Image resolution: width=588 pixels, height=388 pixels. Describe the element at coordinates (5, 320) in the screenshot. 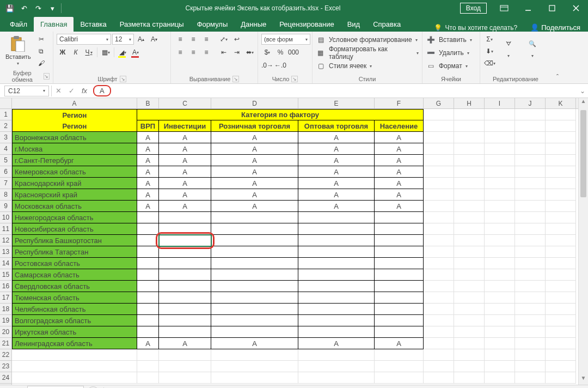

I see `row-header: 19` at that location.